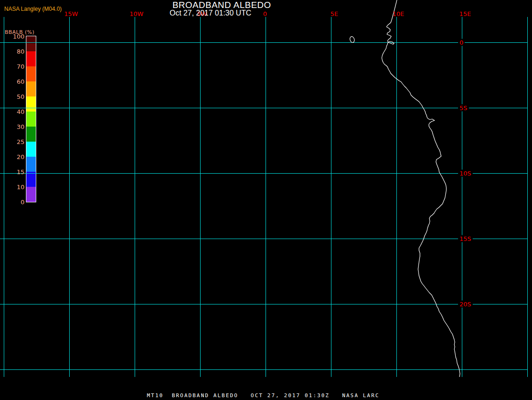 This screenshot has height=400, width=532. I want to click on colorbar-tick-label: 80, so click(15, 52).